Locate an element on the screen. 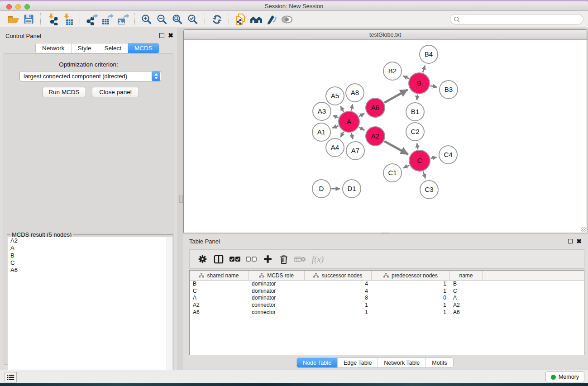 The image size is (588, 386). table-row: Adominator80A is located at coordinates (387, 298).